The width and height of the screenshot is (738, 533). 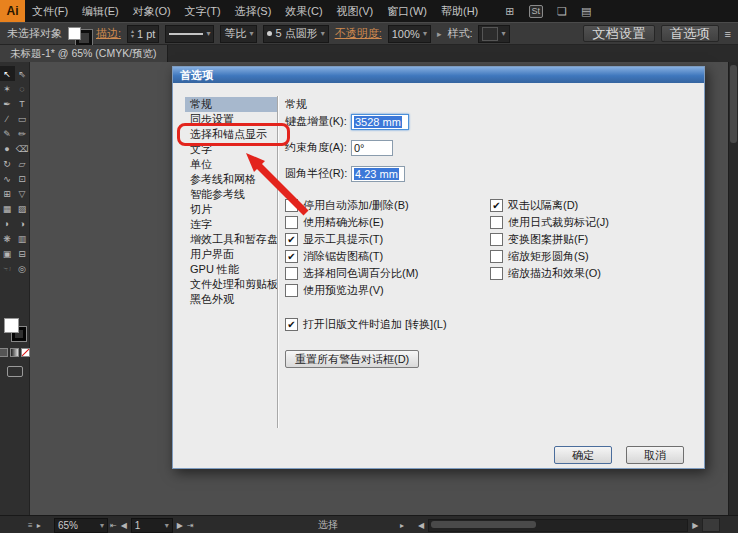 What do you see at coordinates (550, 206) in the screenshot?
I see `checkbox-row: ✔ 双击以隔离(D)` at bounding box center [550, 206].